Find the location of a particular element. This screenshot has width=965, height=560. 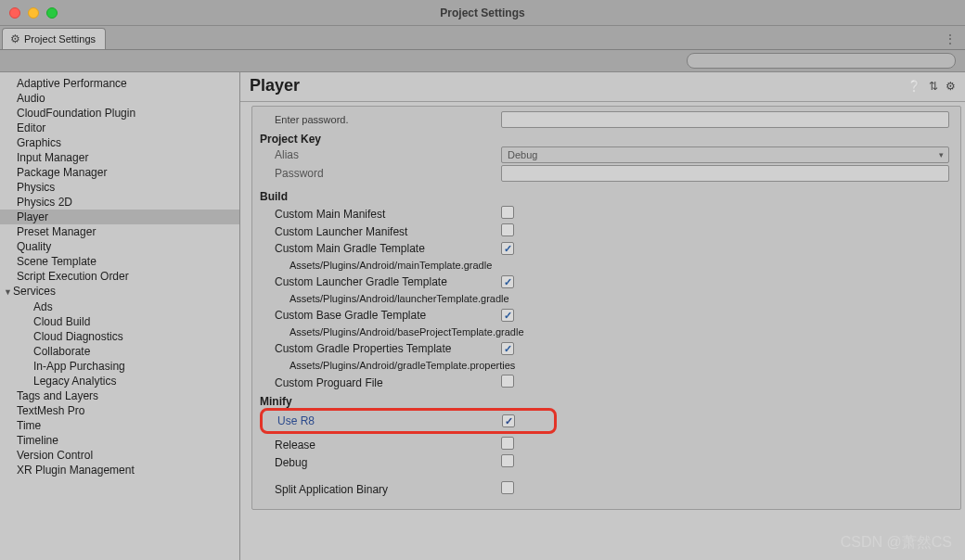

sidebar-item-label: Package Manager is located at coordinates (61, 172).